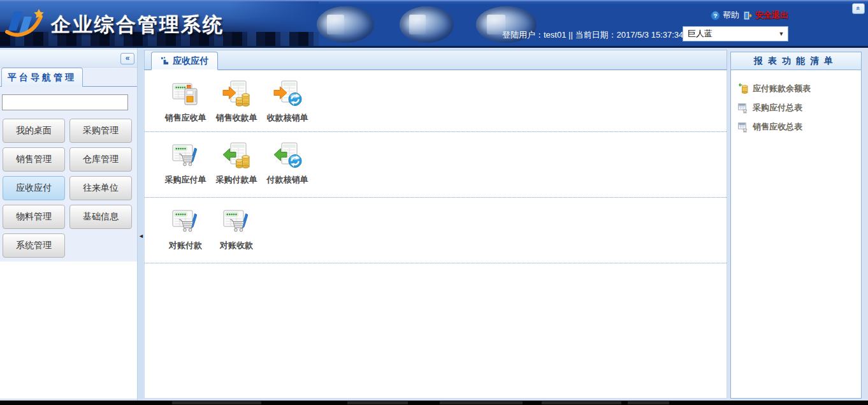 This screenshot has width=868, height=405. I want to click on app-item-label: 对账付款, so click(185, 246).